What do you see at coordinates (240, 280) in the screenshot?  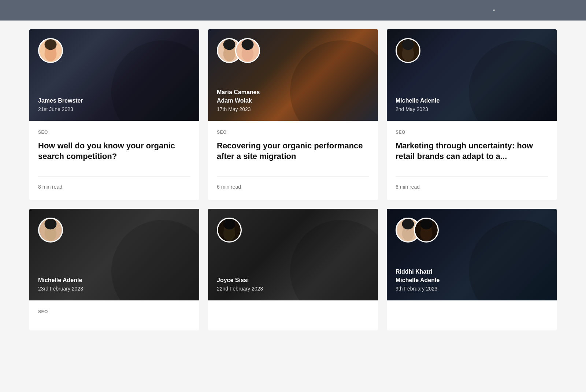 I see `author-name: Joyce Sissi` at bounding box center [240, 280].